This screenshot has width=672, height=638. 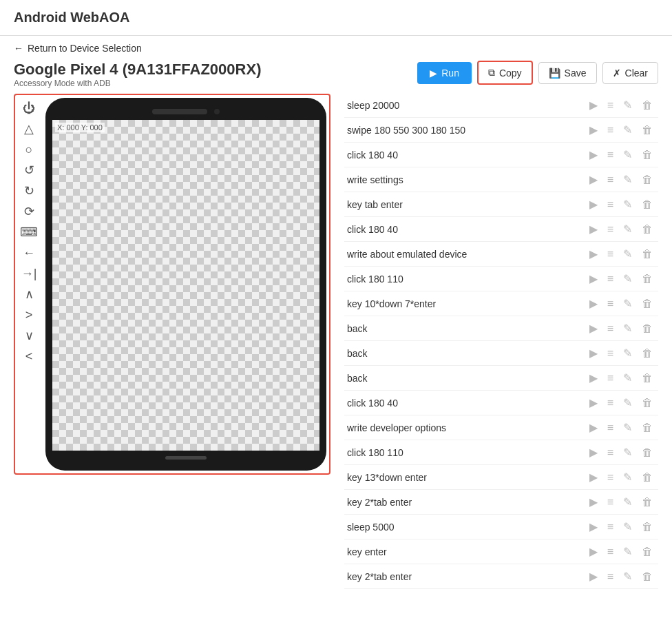 I want to click on copy-button: ⧉ Copy, so click(x=505, y=73).